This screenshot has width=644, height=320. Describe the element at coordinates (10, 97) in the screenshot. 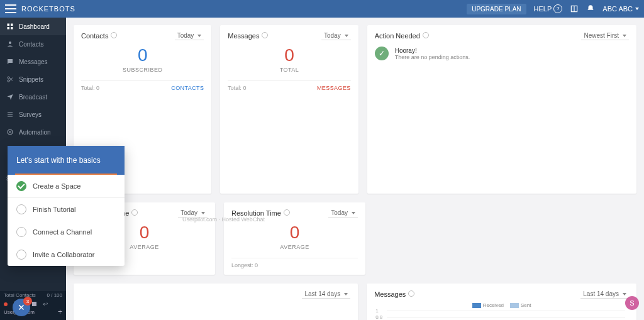

I see `broadcast-icon` at that location.